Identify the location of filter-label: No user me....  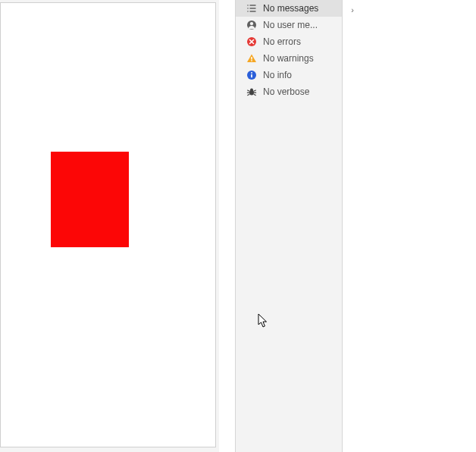
(300, 25).